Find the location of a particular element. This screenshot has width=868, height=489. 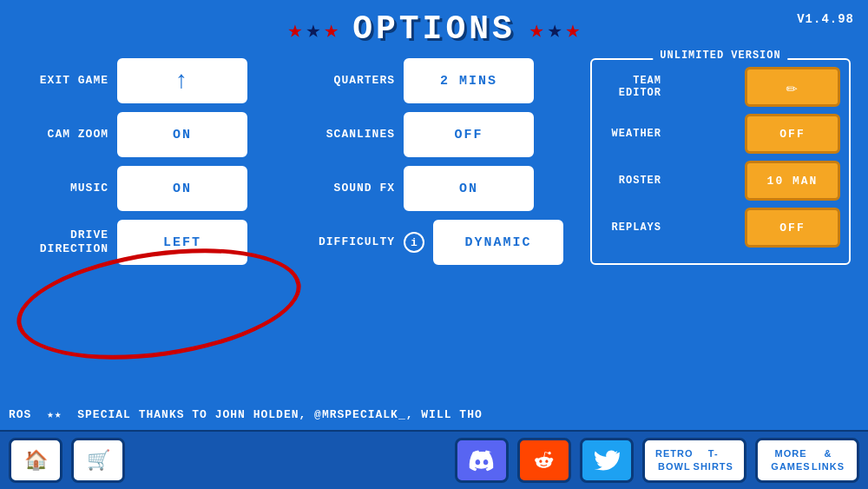

star-blue-1: ★ is located at coordinates (312, 30).